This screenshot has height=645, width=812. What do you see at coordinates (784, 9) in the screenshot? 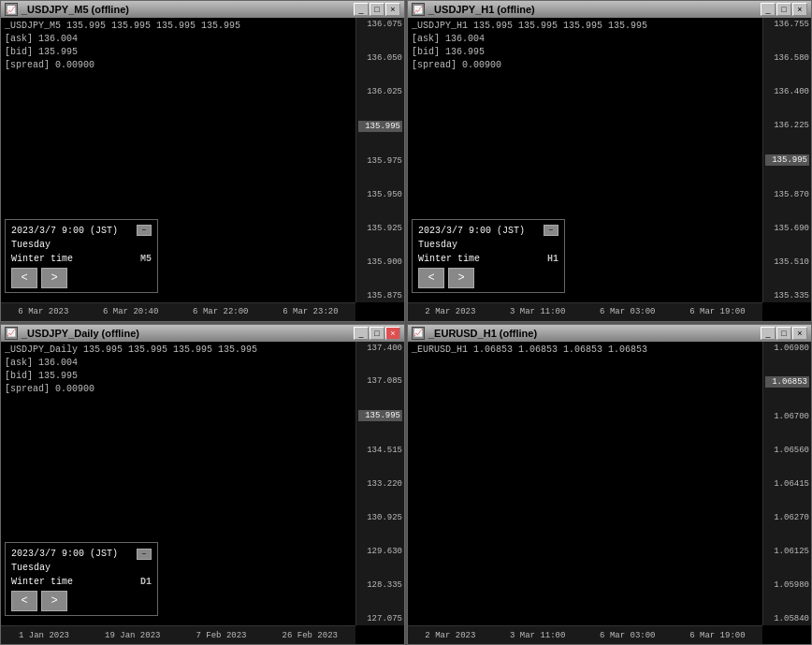
I see `restore-btn-h1: □` at bounding box center [784, 9].